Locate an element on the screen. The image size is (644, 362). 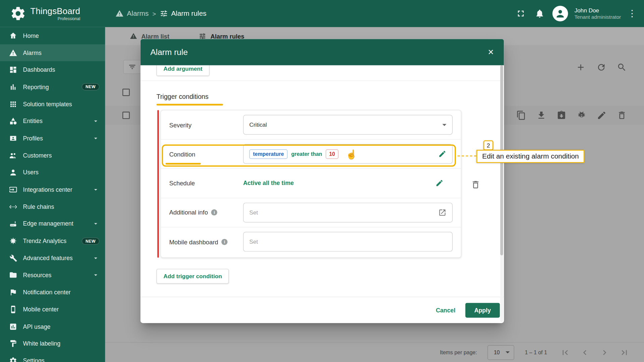
add-trigger-condition-button: Add trigger condition is located at coordinates (193, 276).